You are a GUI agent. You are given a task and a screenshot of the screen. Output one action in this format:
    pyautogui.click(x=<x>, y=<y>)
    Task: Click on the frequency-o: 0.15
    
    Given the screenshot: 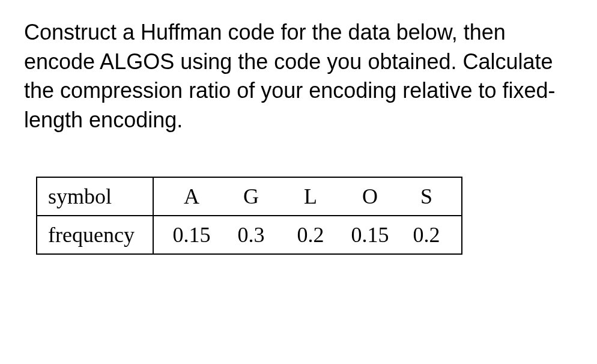 What is the action you would take?
    pyautogui.click(x=370, y=235)
    